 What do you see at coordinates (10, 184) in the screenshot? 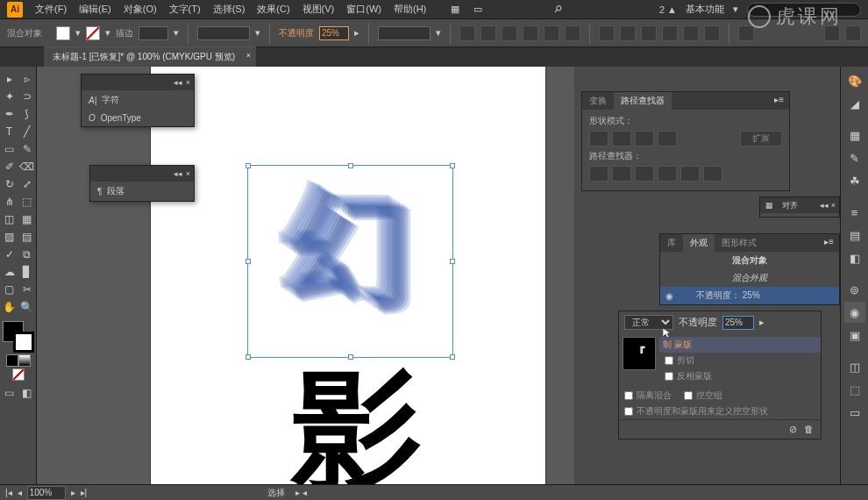
I see `rotate-tool: ↻` at bounding box center [10, 184].